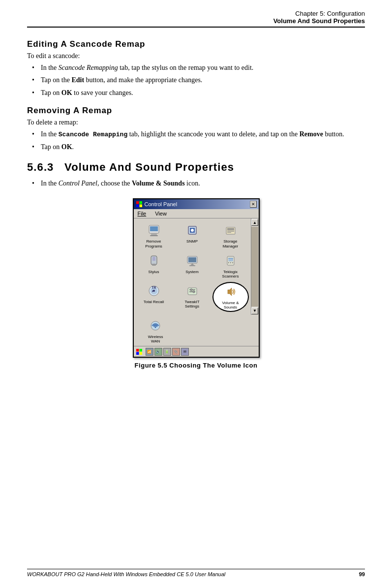  What do you see at coordinates (196, 184) in the screenshot?
I see `list-item: In the Control Panel, choose the Volume …` at bounding box center [196, 184].